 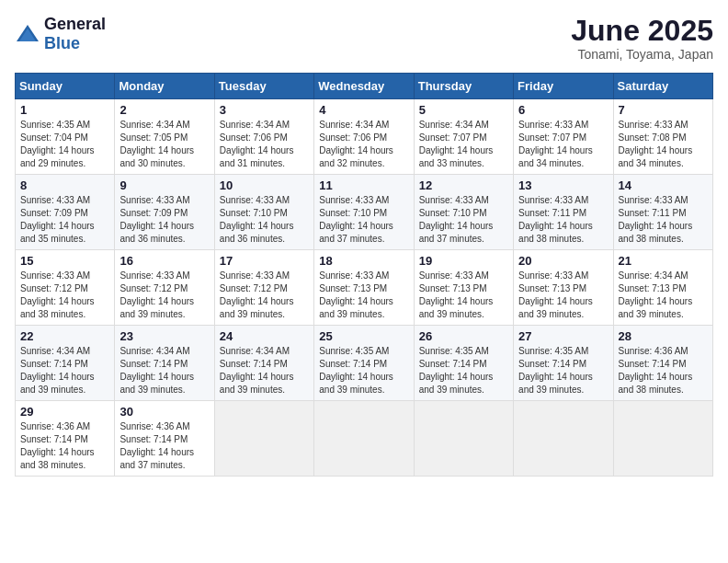 What do you see at coordinates (64, 144) in the screenshot?
I see `day-info: Sunrise: 4:35 AMSunset: 7:04 PMDaylight:…` at bounding box center [64, 144].